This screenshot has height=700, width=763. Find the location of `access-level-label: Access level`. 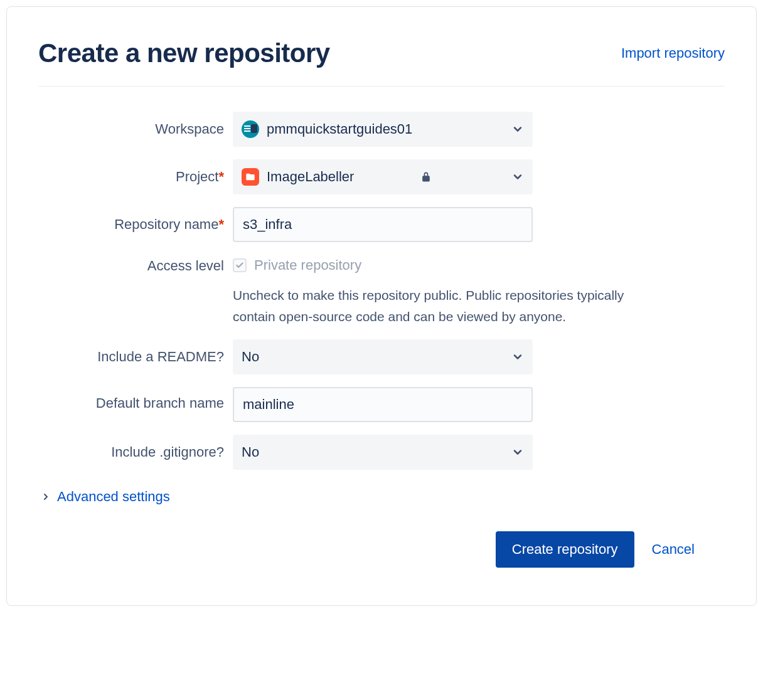

access-level-label: Access level is located at coordinates (136, 265).